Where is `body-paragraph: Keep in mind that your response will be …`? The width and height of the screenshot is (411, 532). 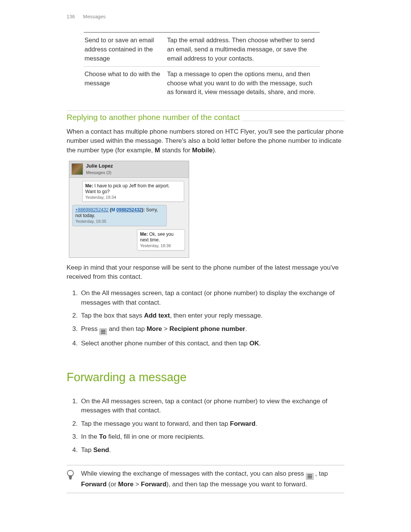 body-paragraph: Keep in mind that your response will be … is located at coordinates (206, 273).